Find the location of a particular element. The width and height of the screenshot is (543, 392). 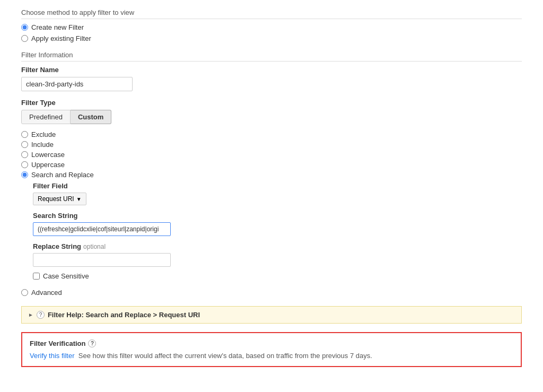

filter-name-label: Filter Name is located at coordinates (272, 70).